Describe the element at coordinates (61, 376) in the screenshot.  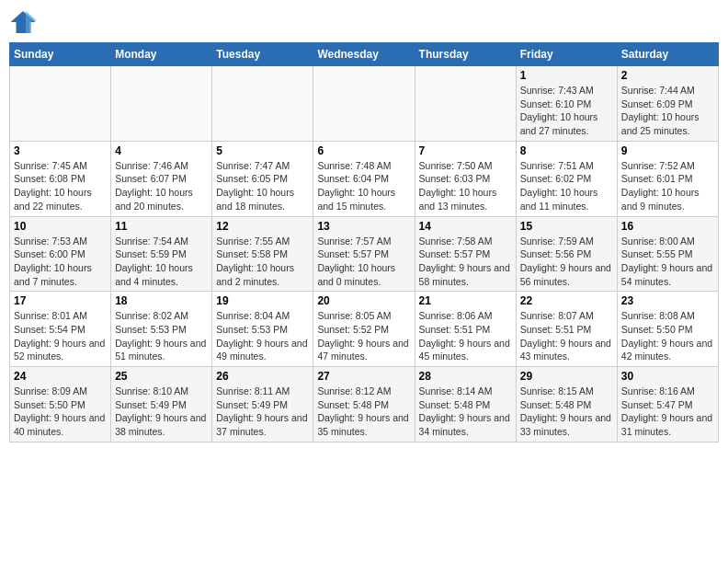
I see `day-number: 24` at that location.